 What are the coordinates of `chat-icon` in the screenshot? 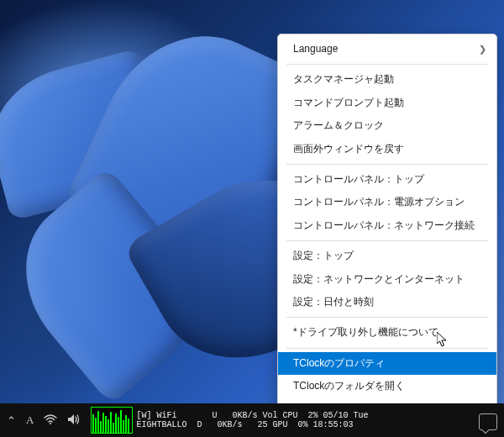 It's located at (488, 422).